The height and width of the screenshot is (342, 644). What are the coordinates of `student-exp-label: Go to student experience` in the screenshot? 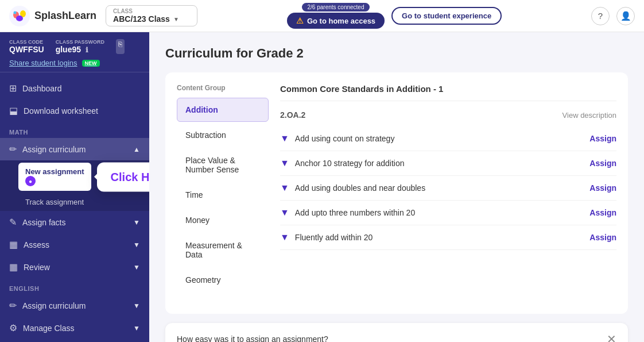 It's located at (447, 16).